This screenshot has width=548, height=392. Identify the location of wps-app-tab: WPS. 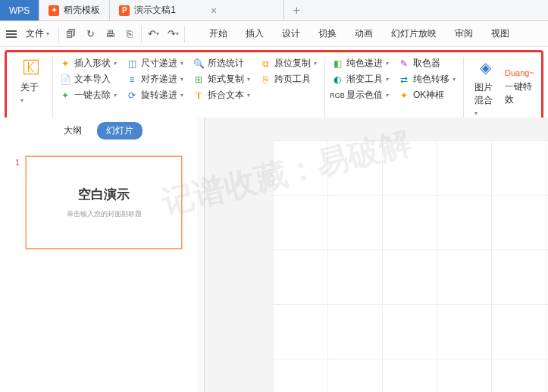
(20, 11).